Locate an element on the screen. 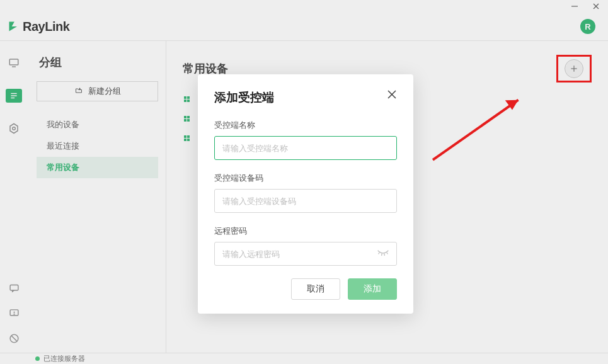 The image size is (608, 364). modal-title: 添加受控端 is located at coordinates (244, 98).